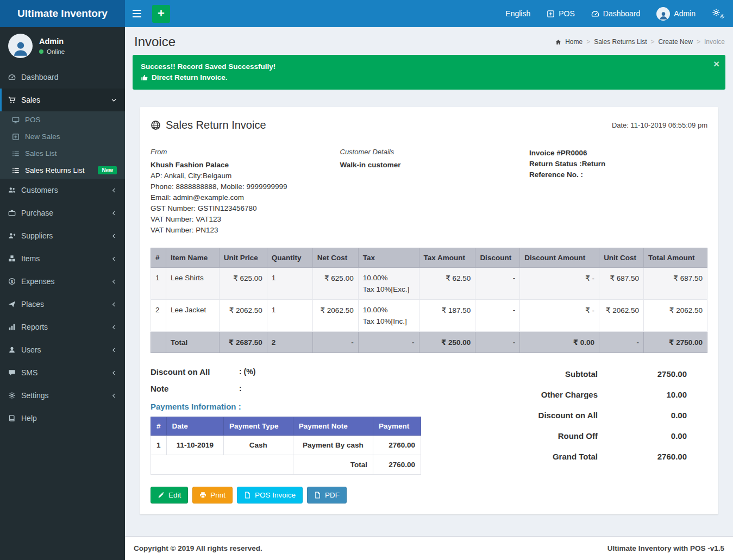 The image size is (733, 560). Describe the element at coordinates (62, 153) in the screenshot. I see `sidebar-item-sales-list: Sales List` at that location.